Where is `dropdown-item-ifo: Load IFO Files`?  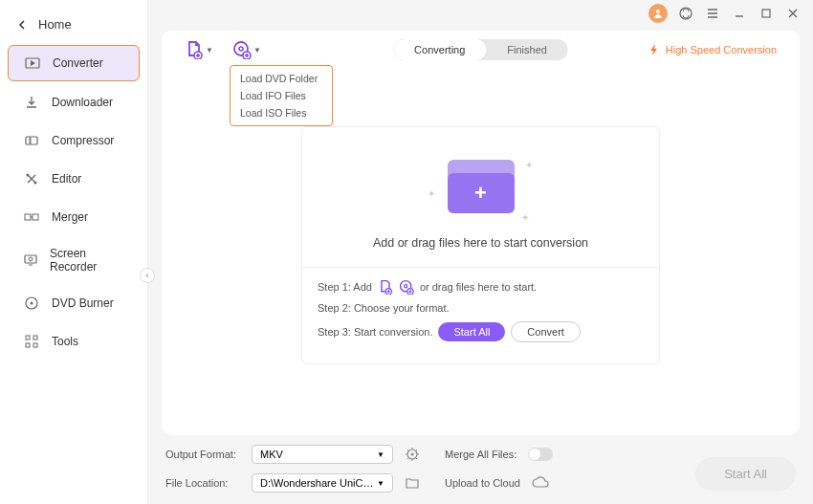
dropdown-item-ifo: Load IFO Files is located at coordinates (281, 96).